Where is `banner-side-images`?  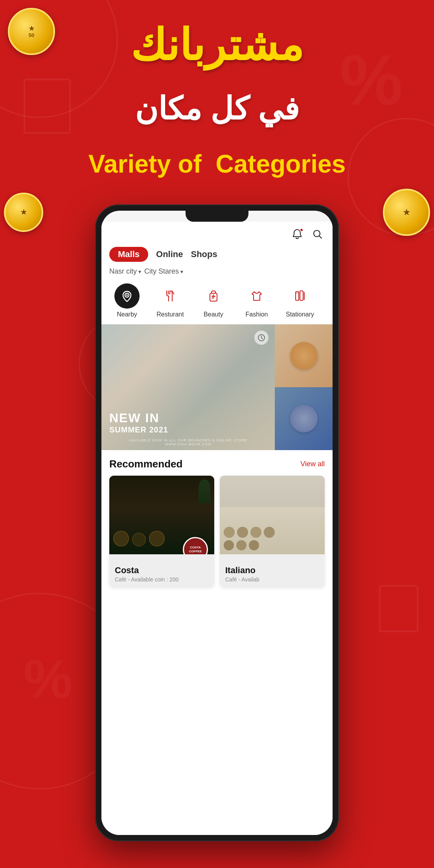 banner-side-images is located at coordinates (303, 387).